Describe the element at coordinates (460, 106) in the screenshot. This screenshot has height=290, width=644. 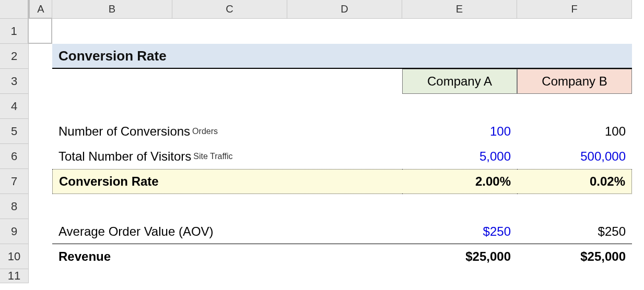
I see `cell-E4` at that location.